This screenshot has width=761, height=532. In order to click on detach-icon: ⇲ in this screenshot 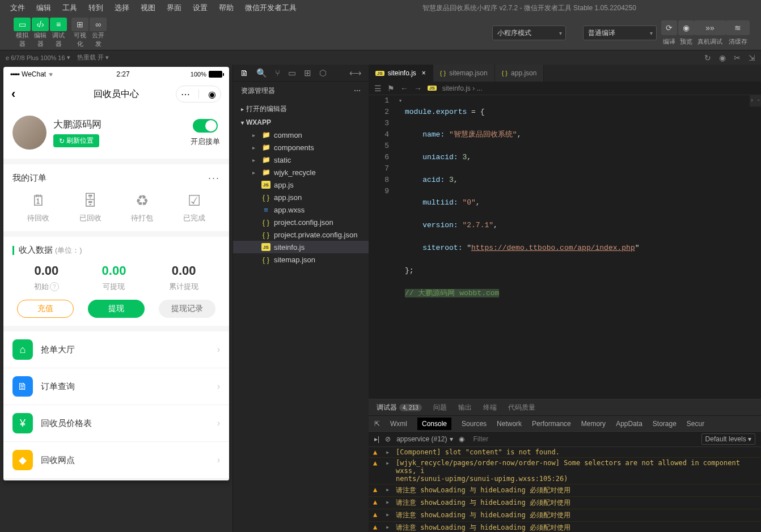, I will do `click(752, 58)`.